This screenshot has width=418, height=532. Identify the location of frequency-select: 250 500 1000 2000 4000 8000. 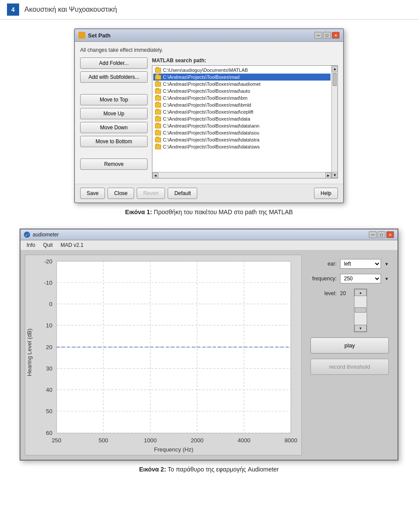
(361, 279).